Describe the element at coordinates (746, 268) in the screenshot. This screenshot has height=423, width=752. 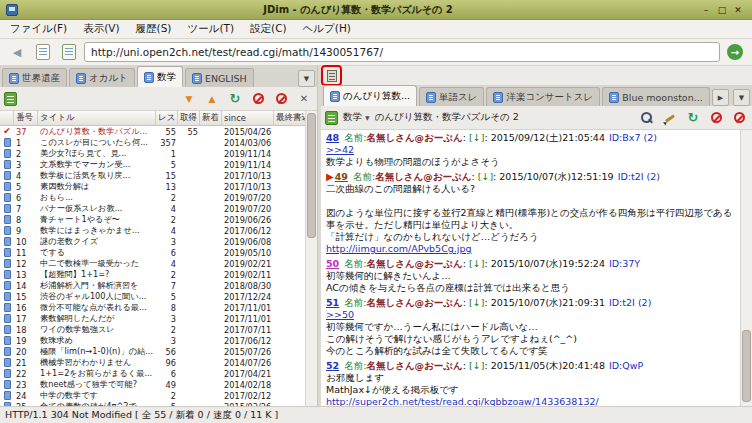
I see `thread-scrollbar` at that location.